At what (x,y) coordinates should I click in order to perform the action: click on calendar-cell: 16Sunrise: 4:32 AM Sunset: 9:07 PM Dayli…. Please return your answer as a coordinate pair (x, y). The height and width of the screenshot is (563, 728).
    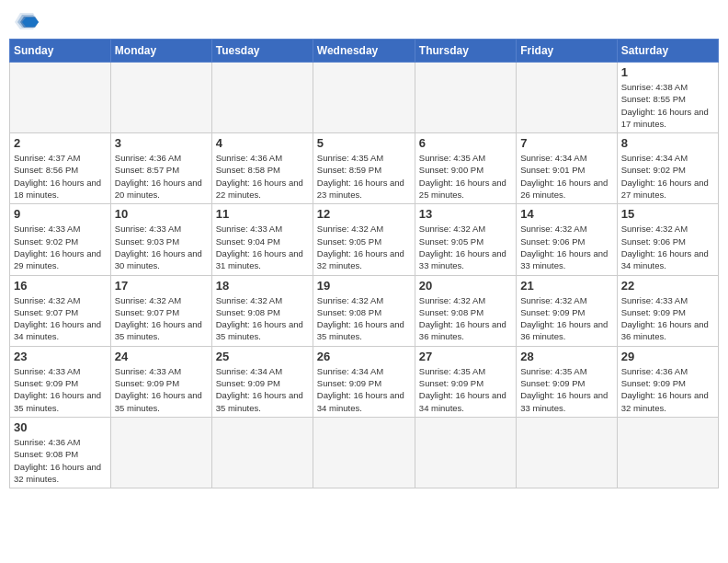
    Looking at the image, I should click on (61, 311).